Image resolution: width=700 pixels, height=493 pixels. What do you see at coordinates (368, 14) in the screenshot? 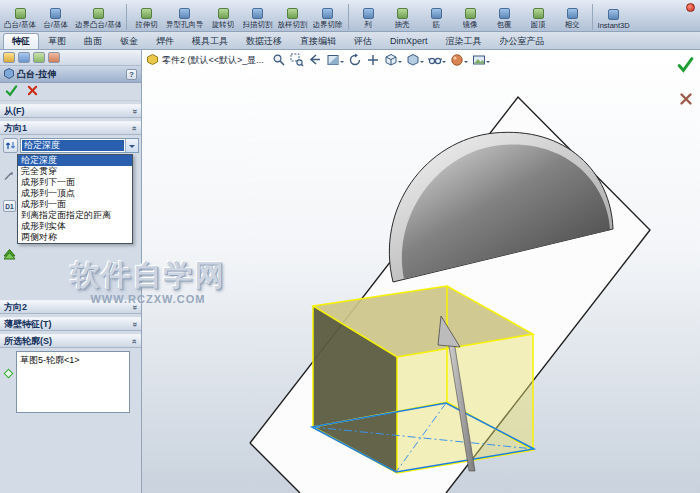
I see `pattern-icon` at bounding box center [368, 14].